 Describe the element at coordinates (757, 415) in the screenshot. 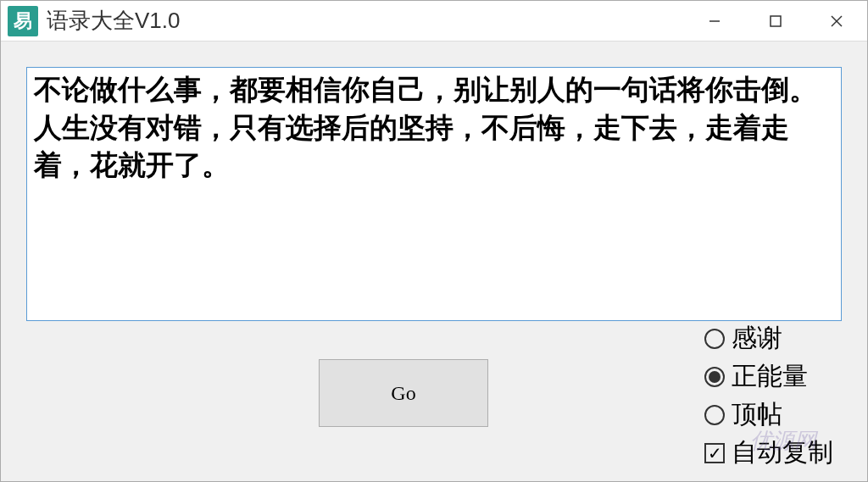

I see `radio-label: 顶帖` at that location.